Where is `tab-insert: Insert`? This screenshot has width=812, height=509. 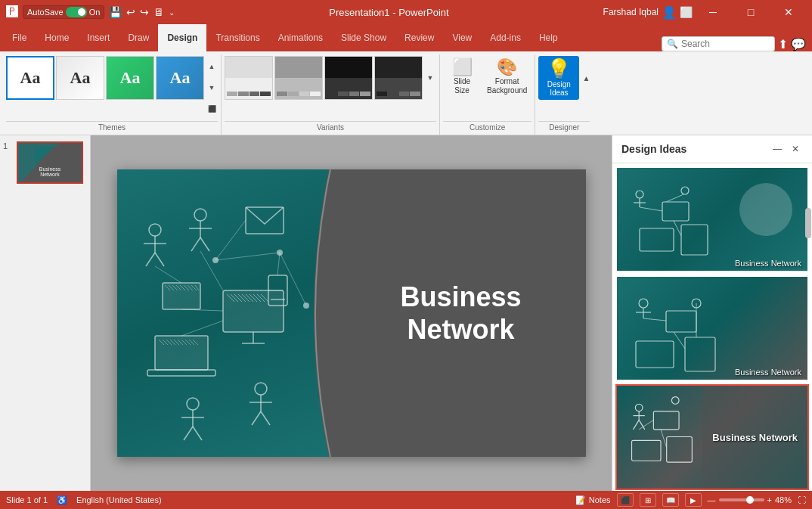 tab-insert: Insert is located at coordinates (98, 38).